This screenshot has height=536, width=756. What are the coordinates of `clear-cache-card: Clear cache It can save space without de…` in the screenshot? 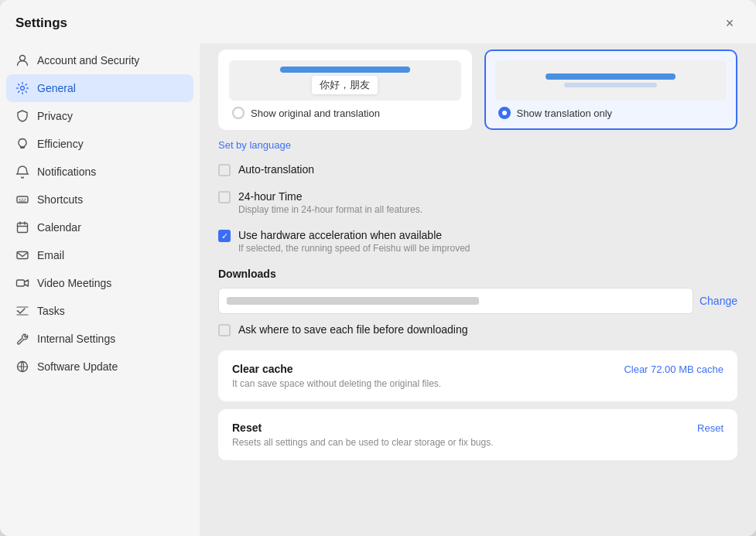 It's located at (478, 376).